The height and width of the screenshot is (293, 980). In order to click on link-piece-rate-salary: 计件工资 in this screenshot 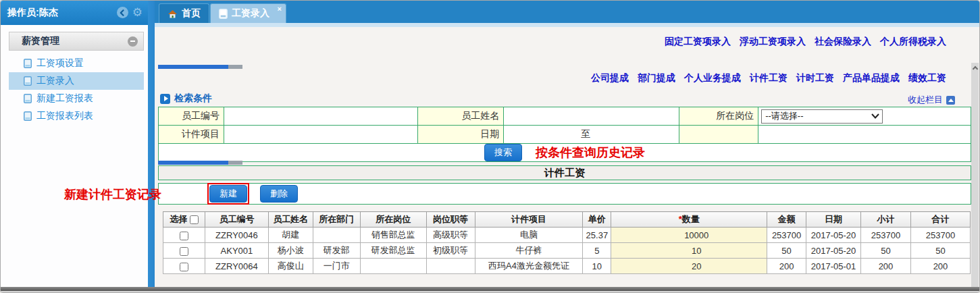, I will do `click(769, 78)`.